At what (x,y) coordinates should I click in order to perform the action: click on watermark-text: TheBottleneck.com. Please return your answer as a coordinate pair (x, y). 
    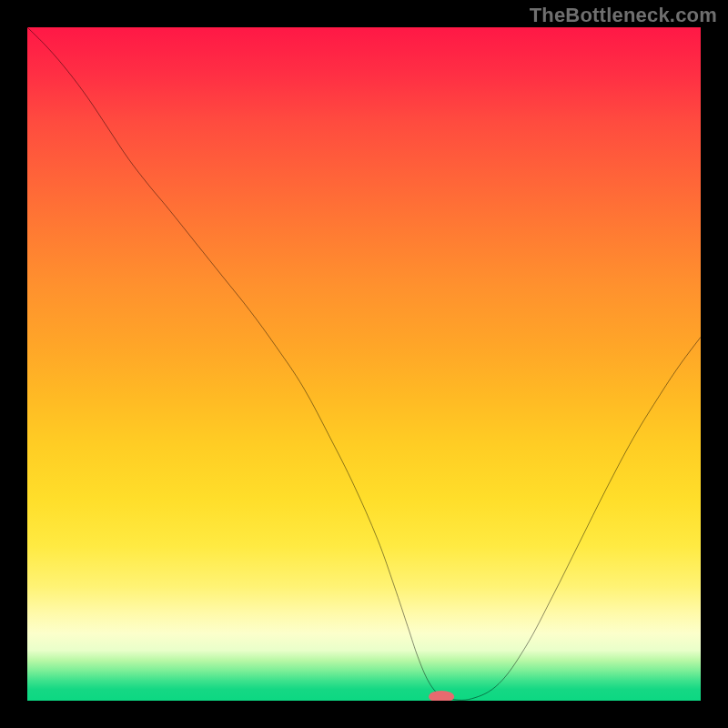
    Looking at the image, I should click on (623, 15).